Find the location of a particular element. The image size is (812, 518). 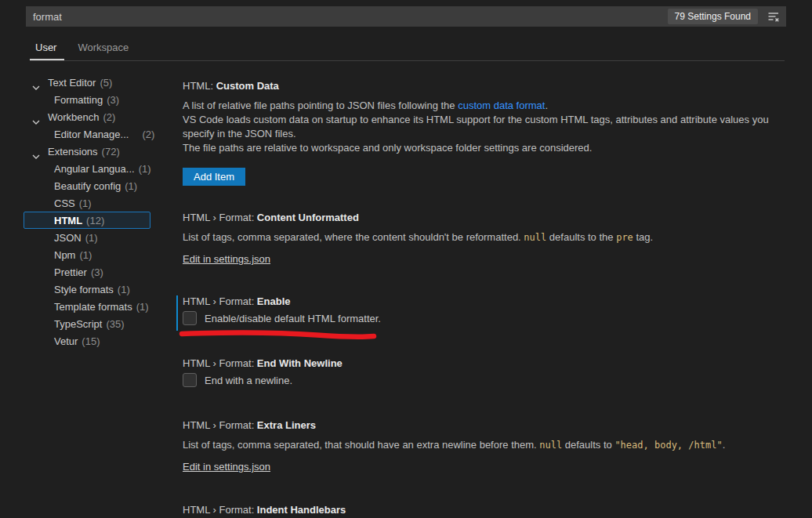

setting-description: List of tags, comma separated, where the… is located at coordinates (485, 237).